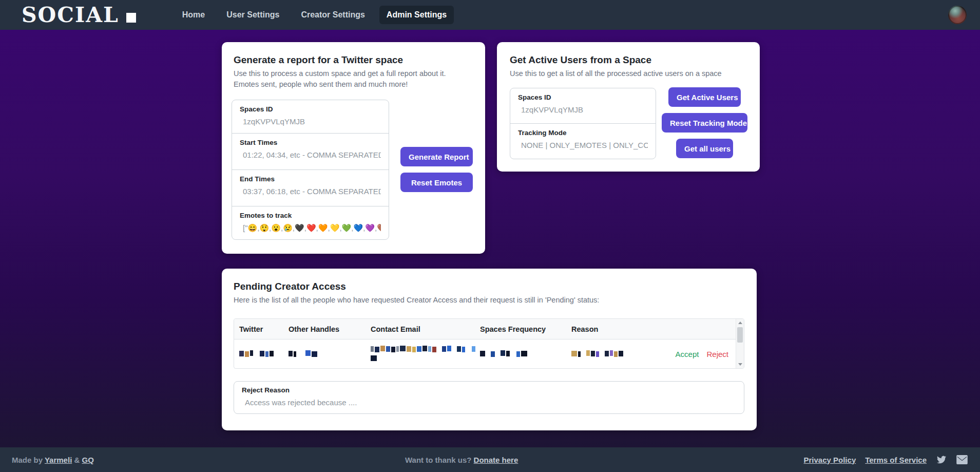 This screenshot has height=472, width=980. Describe the element at coordinates (462, 460) in the screenshot. I see `footer-donate: Want to thank us? Donate here` at that location.